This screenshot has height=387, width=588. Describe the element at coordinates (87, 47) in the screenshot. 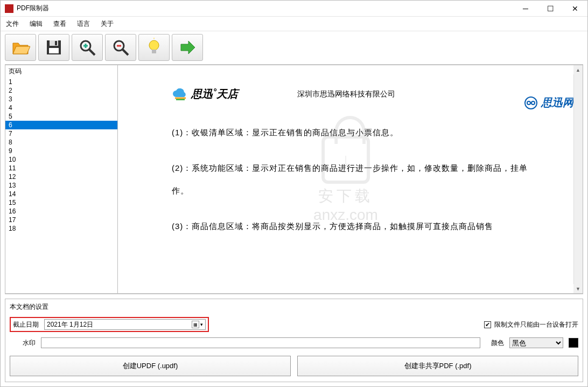

I see `zoom-in-button` at that location.